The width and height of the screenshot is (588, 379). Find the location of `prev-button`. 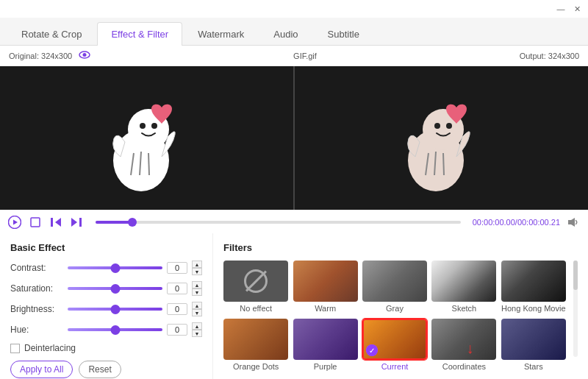

prev-button is located at coordinates (56, 222).